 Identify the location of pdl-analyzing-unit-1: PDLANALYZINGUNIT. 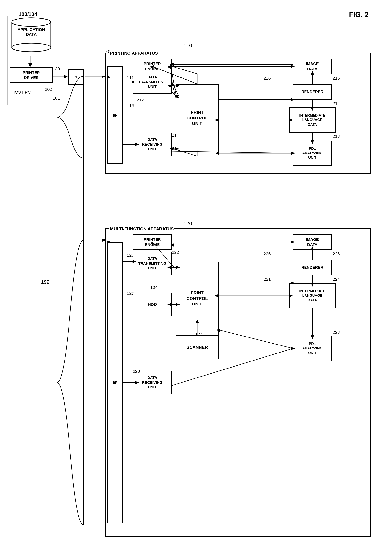
(312, 153).